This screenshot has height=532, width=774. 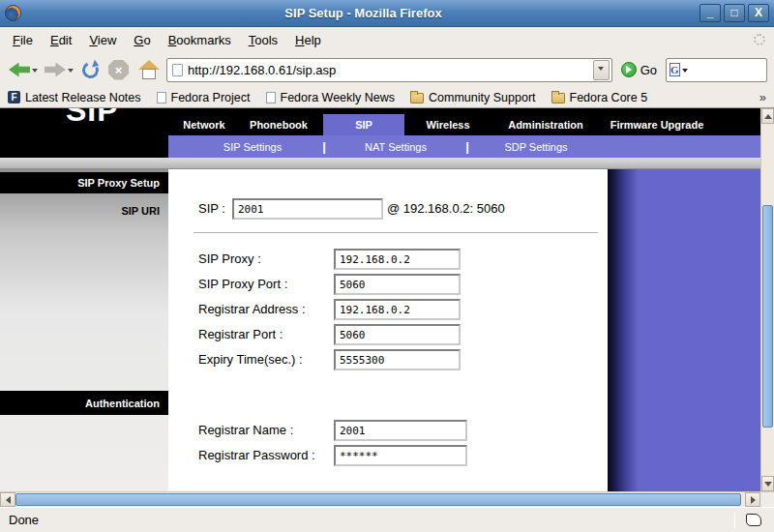 What do you see at coordinates (23, 70) in the screenshot?
I see `back-button` at bounding box center [23, 70].